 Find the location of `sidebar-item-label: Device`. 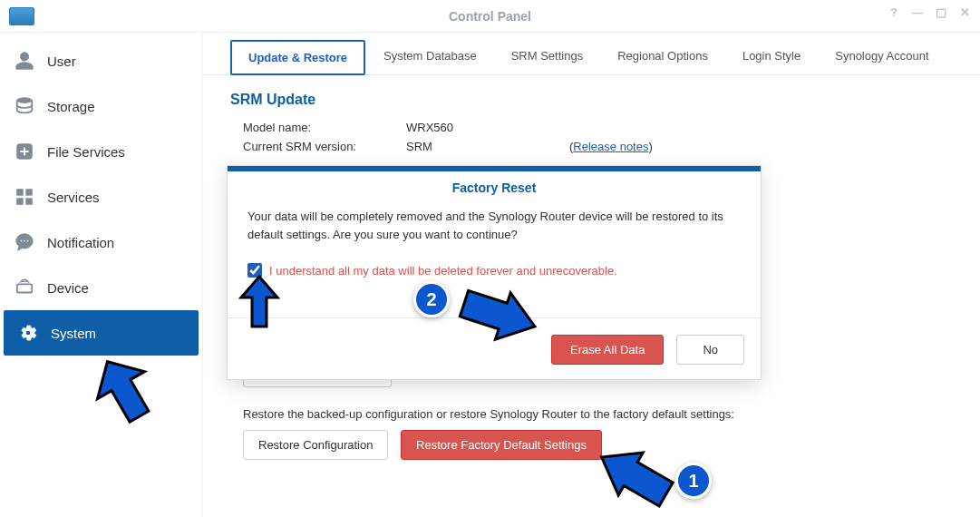

sidebar-item-label: Device is located at coordinates (68, 288).